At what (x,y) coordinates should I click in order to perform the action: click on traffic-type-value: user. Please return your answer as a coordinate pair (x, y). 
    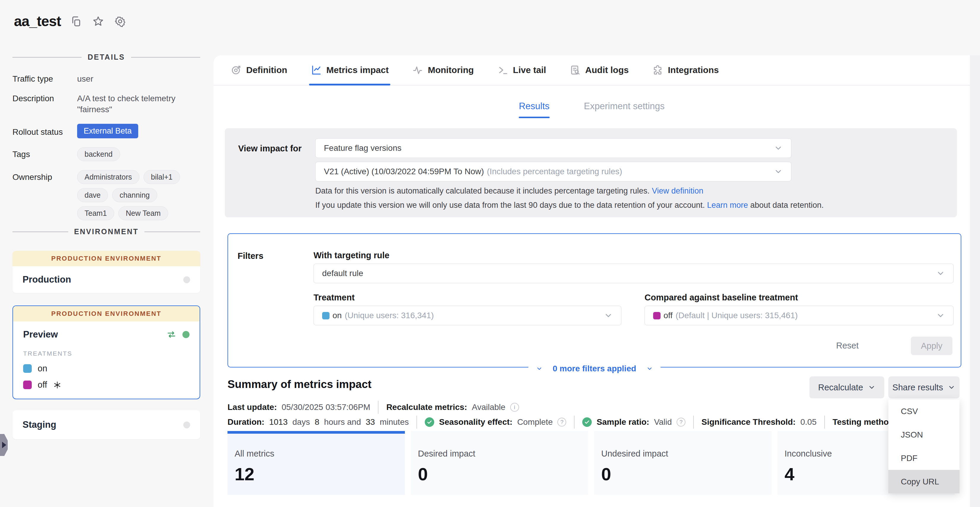
    Looking at the image, I should click on (85, 79).